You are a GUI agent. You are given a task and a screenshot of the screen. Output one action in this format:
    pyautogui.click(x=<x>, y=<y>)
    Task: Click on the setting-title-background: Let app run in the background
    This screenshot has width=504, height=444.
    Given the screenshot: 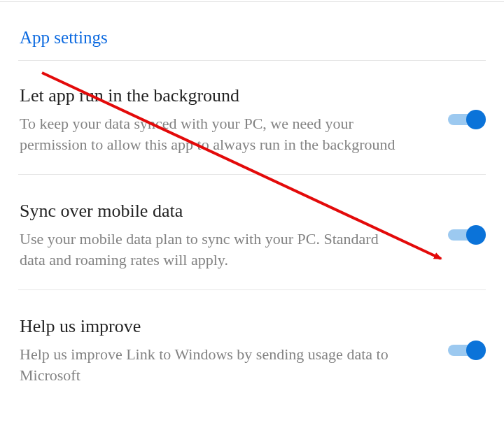 What is the action you would take?
    pyautogui.click(x=210, y=95)
    